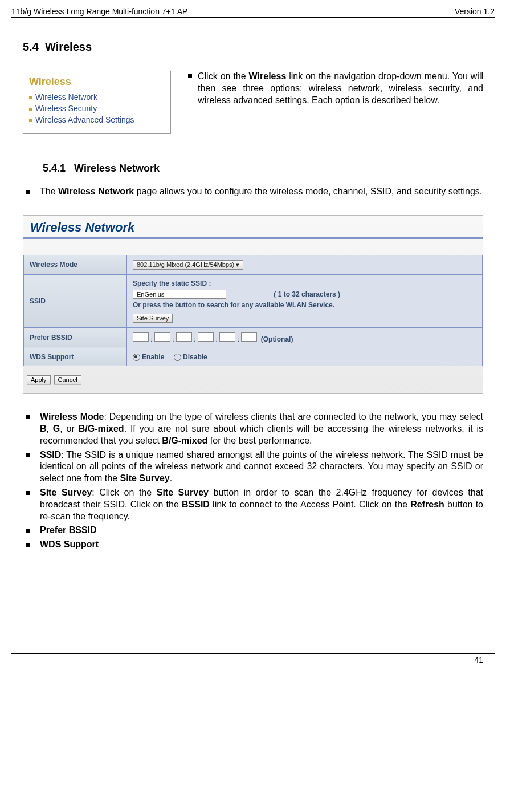 The image size is (506, 812). What do you see at coordinates (97, 82) in the screenshot?
I see `menu-title: Wireless` at bounding box center [97, 82].